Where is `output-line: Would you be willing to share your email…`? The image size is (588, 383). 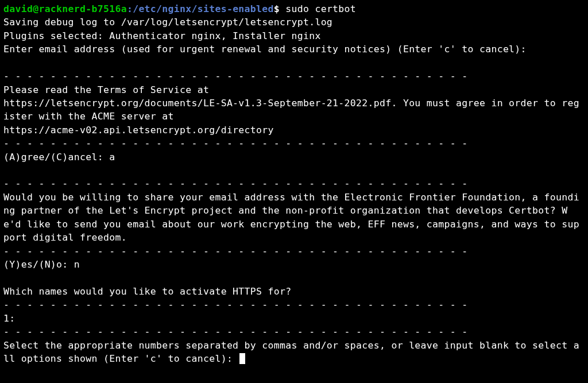 output-line: Would you be willing to share your email… is located at coordinates (294, 218).